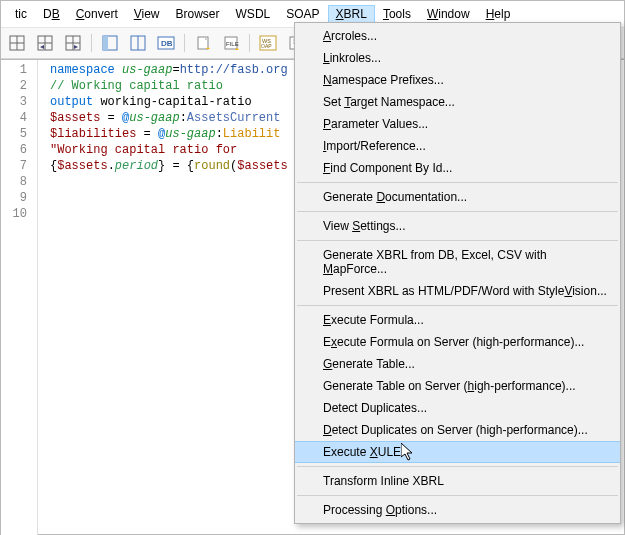 This screenshot has height=535, width=625. I want to click on menu-xbrl: XBRL, so click(352, 14).